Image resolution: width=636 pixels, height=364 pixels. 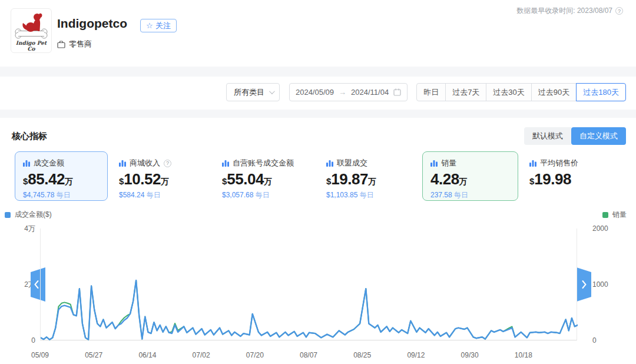 I want to click on metric-value: 4.28万, so click(x=474, y=179).